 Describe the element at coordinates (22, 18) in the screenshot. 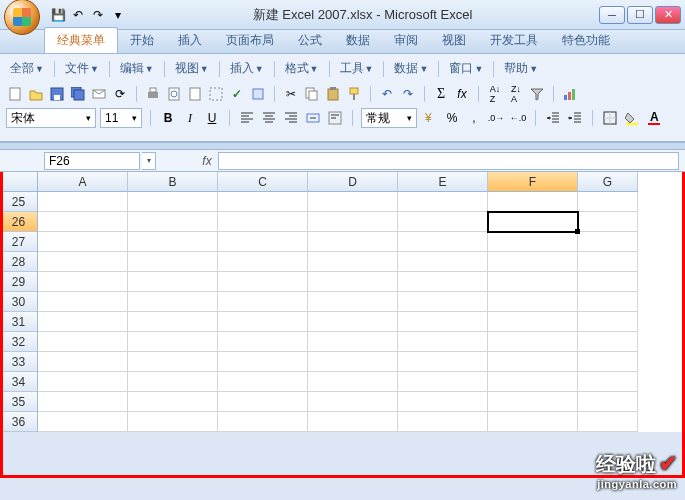

I see `office-button` at that location.